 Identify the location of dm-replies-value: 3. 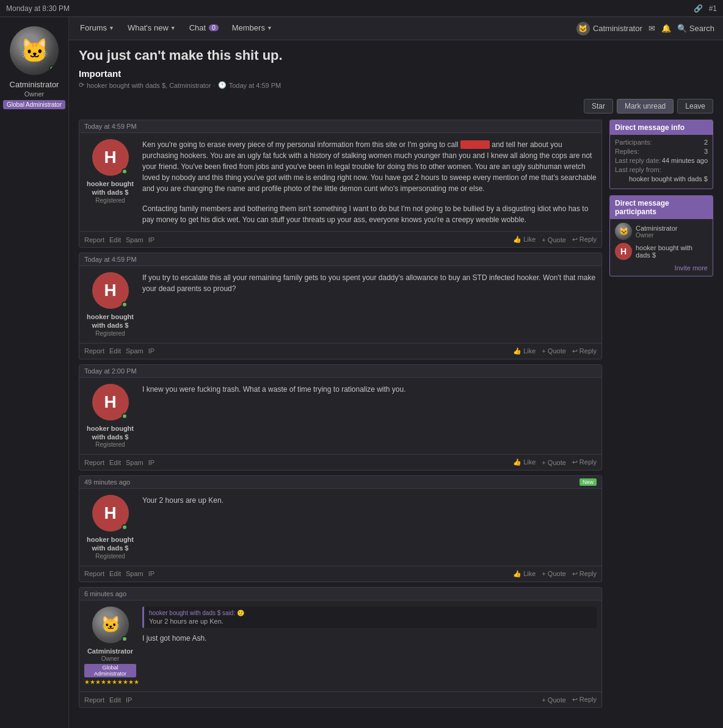
(706, 151).